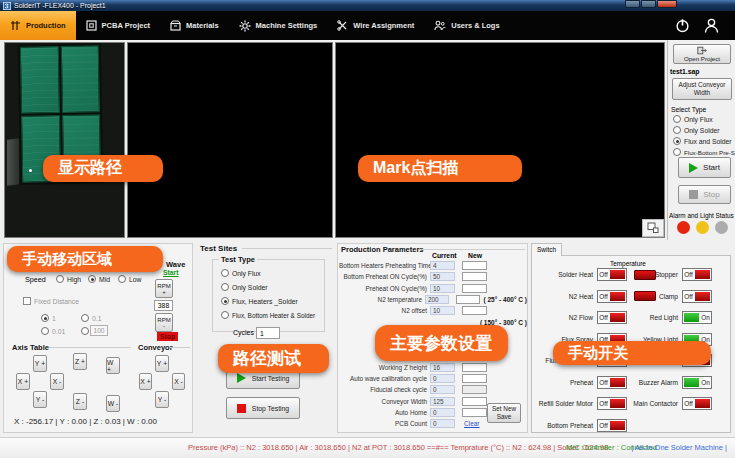  What do you see at coordinates (376, 26) in the screenshot?
I see `tab-wire-assignment: Wire Assignment` at bounding box center [376, 26].